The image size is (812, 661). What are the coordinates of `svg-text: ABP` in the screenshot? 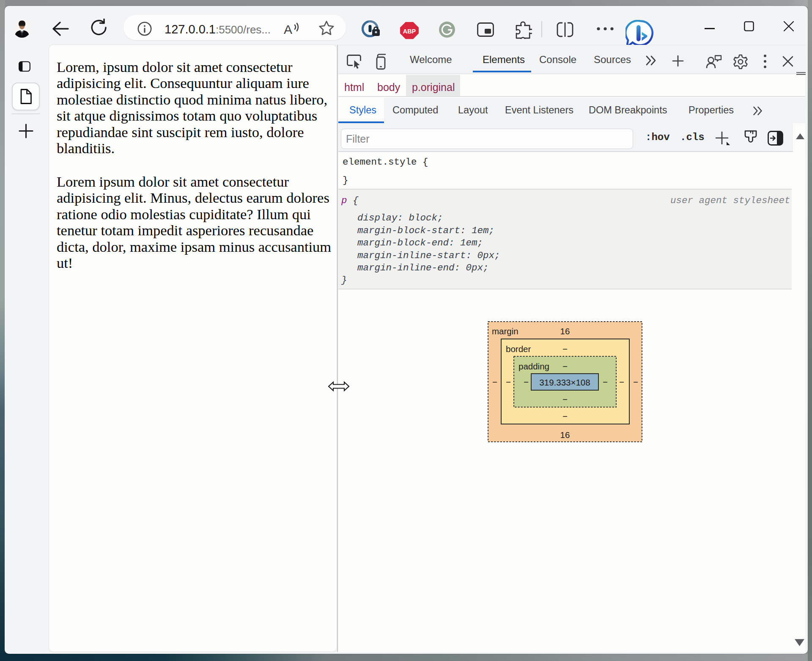 It's located at (409, 31).